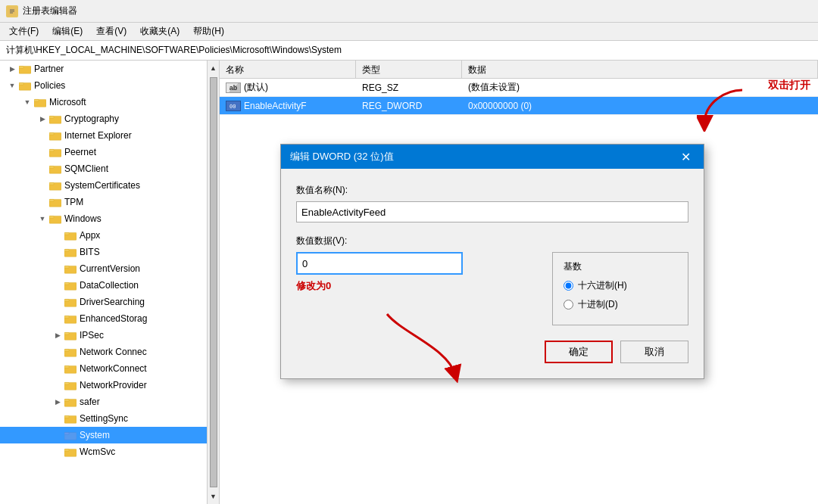  What do you see at coordinates (42, 169) in the screenshot?
I see `expand-icon-sqmclient` at bounding box center [42, 169].